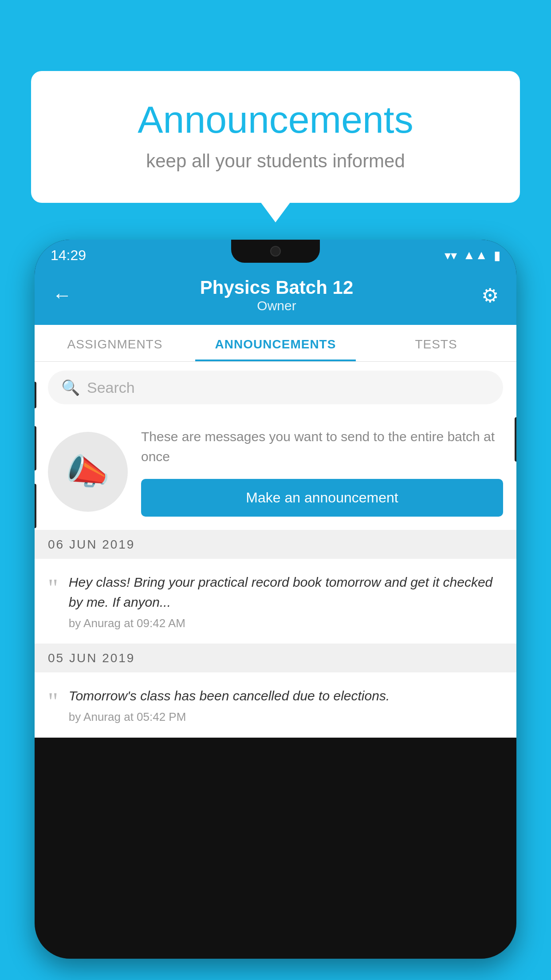 This screenshot has height=980, width=551. What do you see at coordinates (276, 472) in the screenshot?
I see `announcement-intro: 📣 These are messages you want to send to…` at bounding box center [276, 472].